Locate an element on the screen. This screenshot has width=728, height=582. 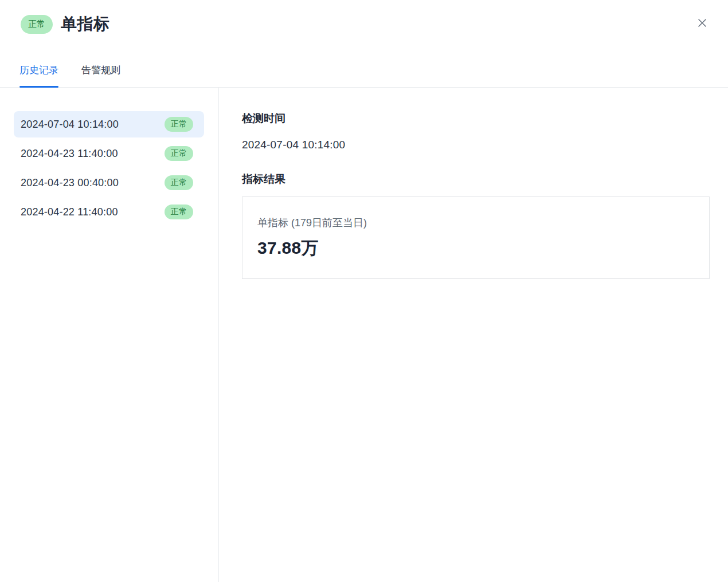
close-icon is located at coordinates (702, 23).